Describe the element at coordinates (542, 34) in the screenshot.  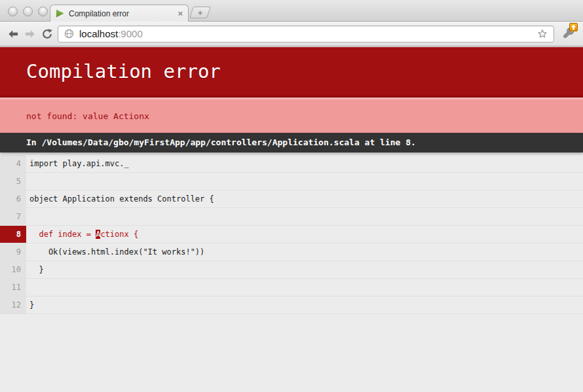
I see `bookmark-star-icon` at that location.